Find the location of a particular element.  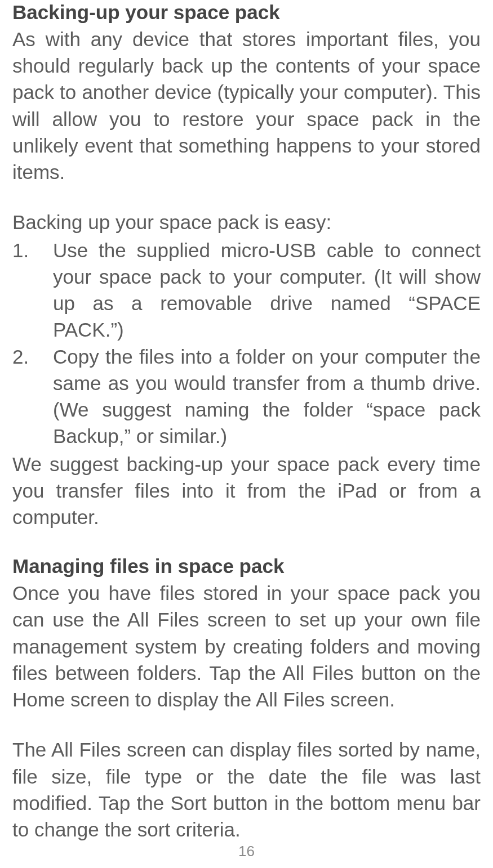

paragraph-managing-1: Once you have files stored in your space… is located at coordinates (247, 646).